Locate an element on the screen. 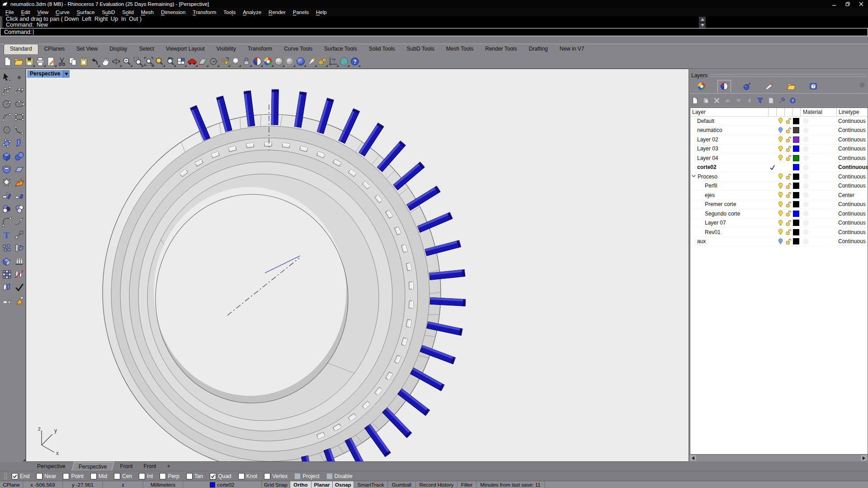  boolean-difference-button is located at coordinates (19, 208).